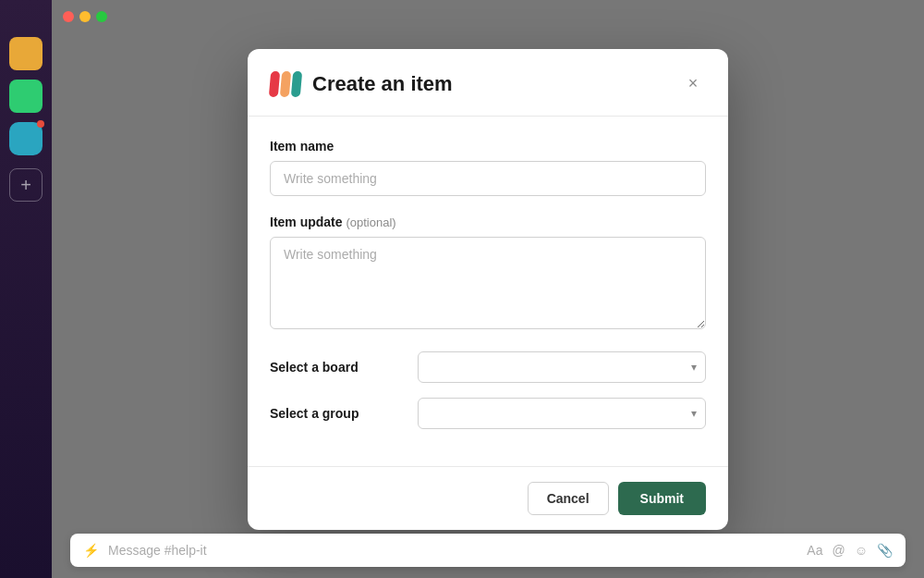  I want to click on logo-red, so click(274, 84).